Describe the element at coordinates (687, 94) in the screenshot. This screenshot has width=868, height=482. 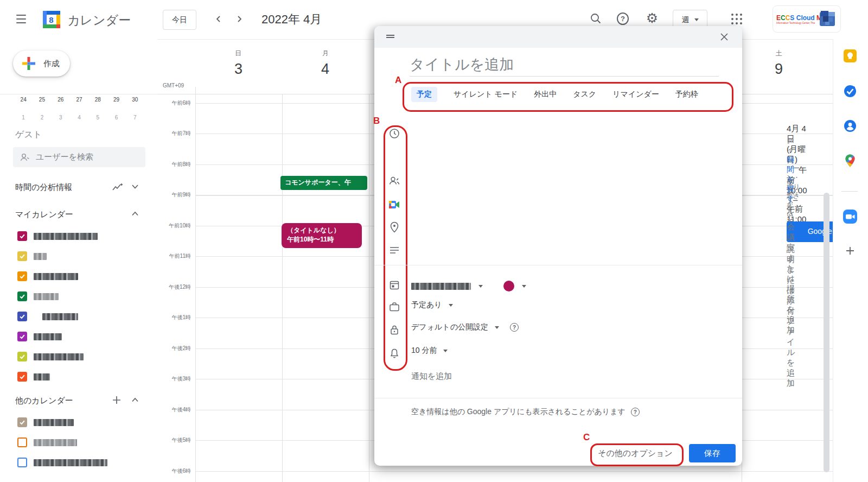
I see `tab-appointment: 予約枠` at that location.